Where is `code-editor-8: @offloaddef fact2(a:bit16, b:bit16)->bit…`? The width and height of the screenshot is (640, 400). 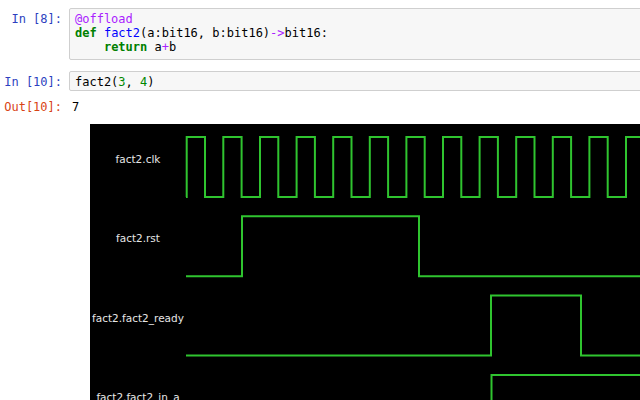 code-editor-8: @offloaddef fact2(a:bit16, b:bit16)->bit… is located at coordinates (355, 32).